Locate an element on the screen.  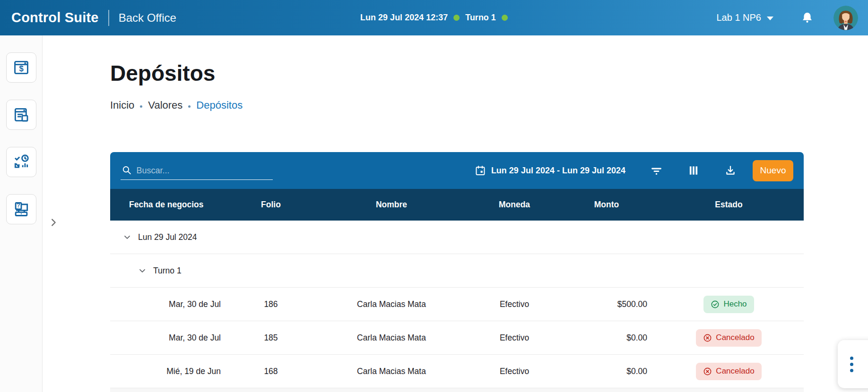
calendar-icon is located at coordinates (480, 170).